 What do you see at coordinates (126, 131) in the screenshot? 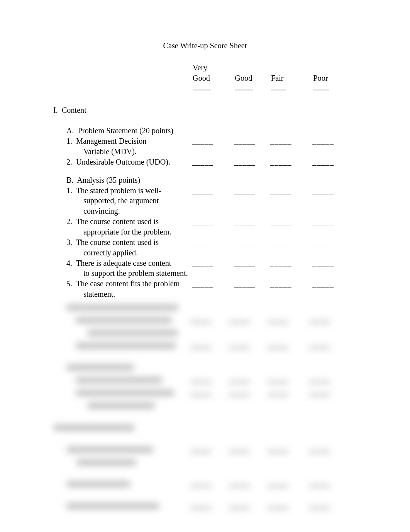
I see `subA-title: Problem Statement (20 points)` at bounding box center [126, 131].